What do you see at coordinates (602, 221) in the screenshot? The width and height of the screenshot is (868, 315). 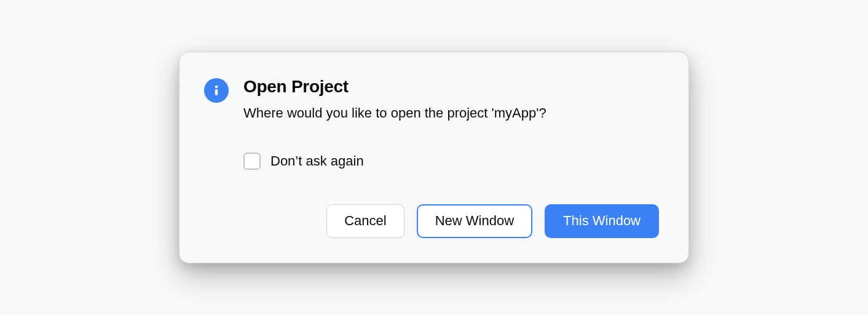 I see `this-window-button: This Window` at bounding box center [602, 221].